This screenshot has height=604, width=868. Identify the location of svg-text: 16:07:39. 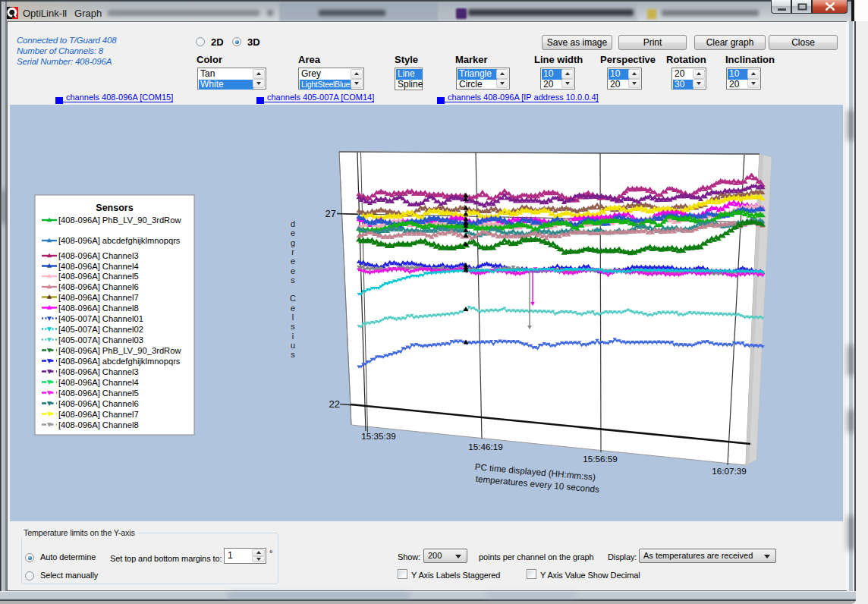
(729, 470).